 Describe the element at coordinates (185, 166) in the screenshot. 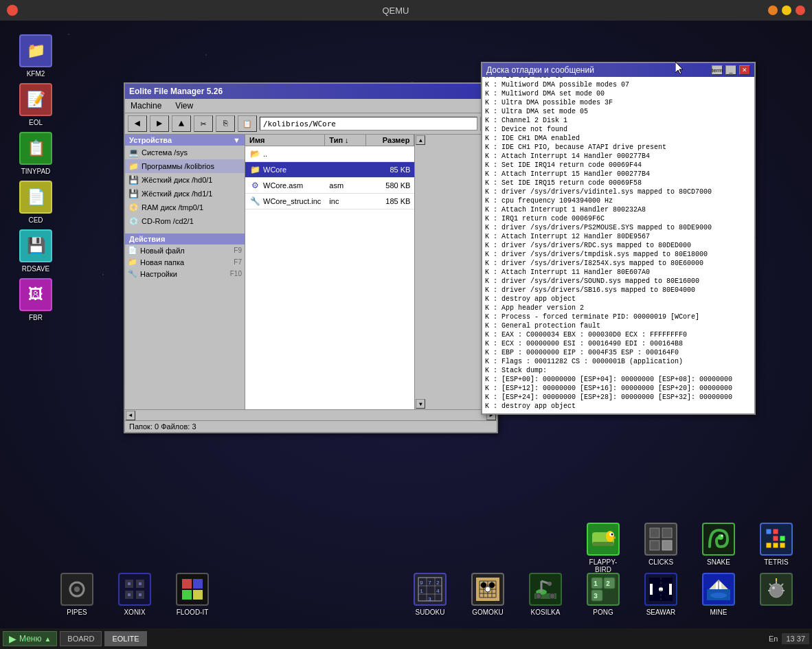

I see `sidebar-item-kolibrios: 📁 Программы /kolibrios` at that location.